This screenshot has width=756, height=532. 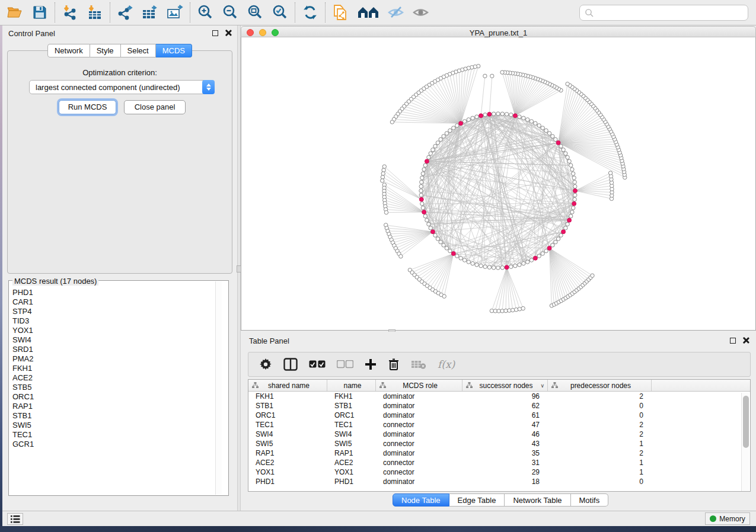 What do you see at coordinates (499, 396) in the screenshot?
I see `table-row: FKH1FKH1dominator962` at bounding box center [499, 396].